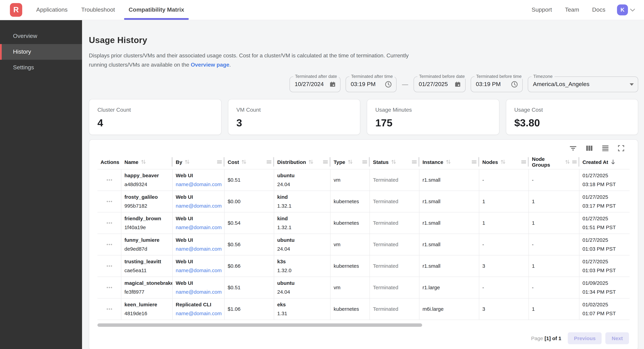  Describe the element at coordinates (433, 110) in the screenshot. I see `stat-label: Usage Minutes` at that location.